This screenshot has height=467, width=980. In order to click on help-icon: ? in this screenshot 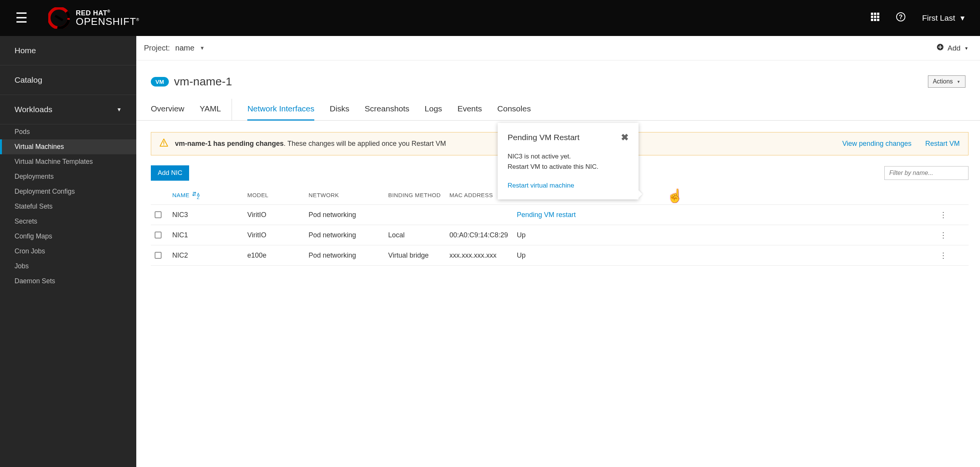, I will do `click(901, 18)`.